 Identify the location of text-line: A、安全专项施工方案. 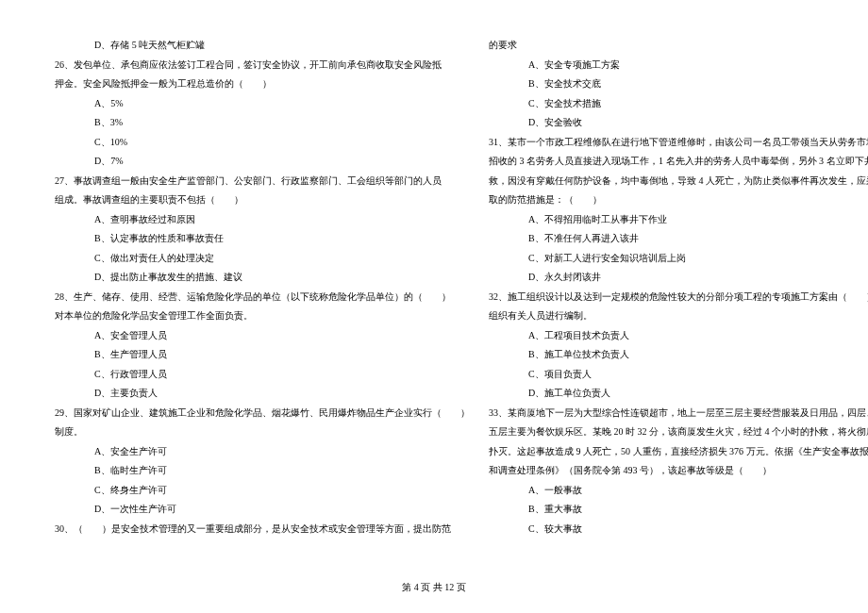
(678, 66).